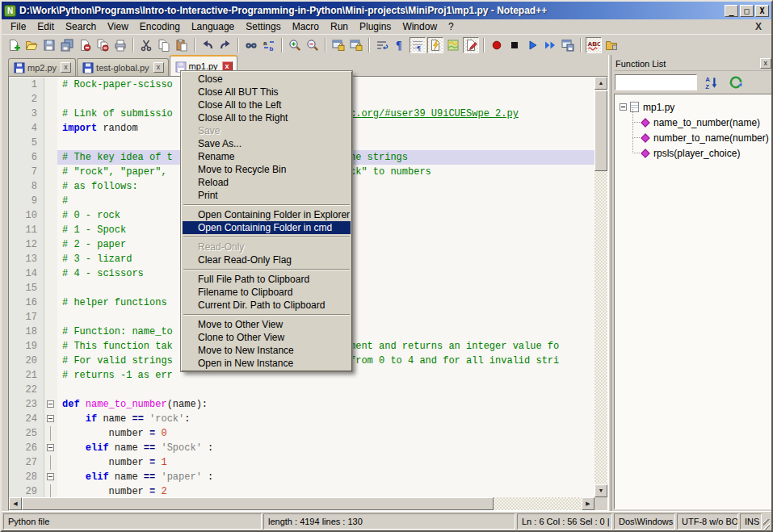 The width and height of the screenshot is (773, 532). I want to click on zoom-out-icon, so click(313, 45).